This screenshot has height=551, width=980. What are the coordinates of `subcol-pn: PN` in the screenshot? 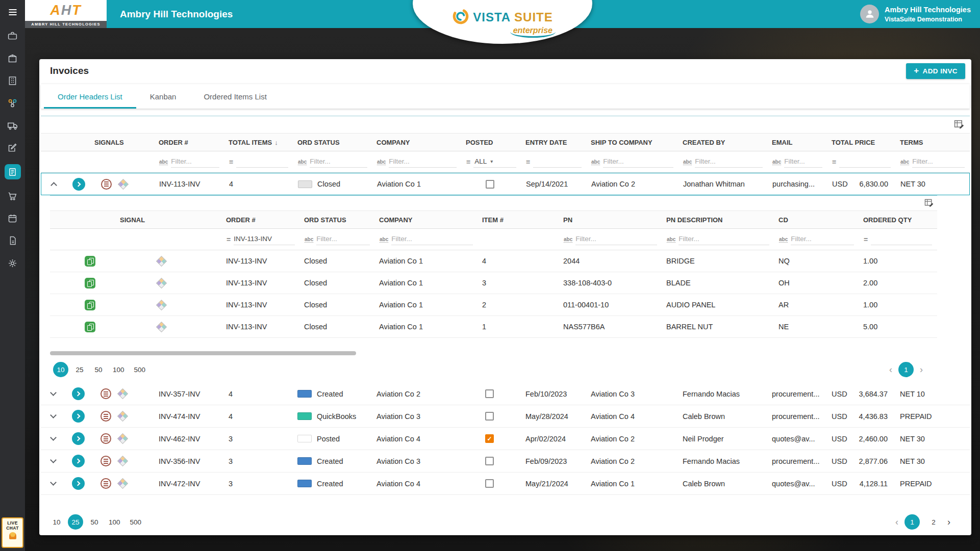 It's located at (611, 220).